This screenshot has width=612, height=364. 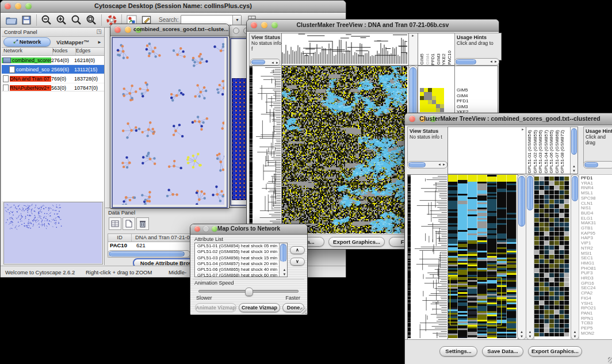 I want to click on tv1-usage-scrollbar: ◄ ►, so click(x=477, y=62).